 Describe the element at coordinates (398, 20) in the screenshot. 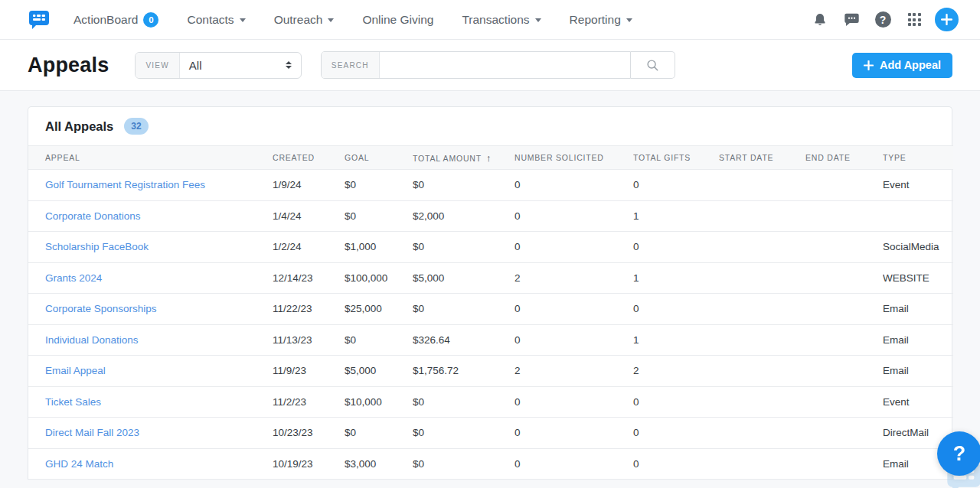

I see `nav-label: Online Giving` at that location.